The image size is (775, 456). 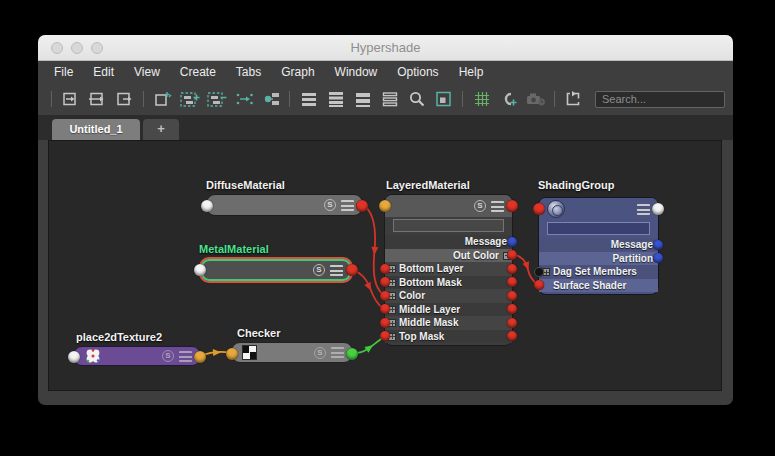 What do you see at coordinates (356, 72) in the screenshot?
I see `menu-window: Window` at bounding box center [356, 72].